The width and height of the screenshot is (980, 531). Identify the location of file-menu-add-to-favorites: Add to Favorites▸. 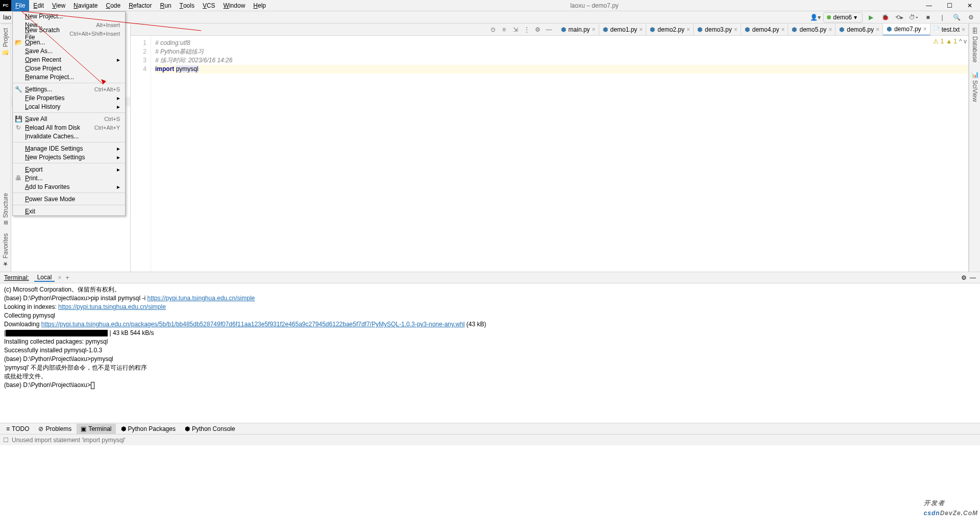
(69, 187).